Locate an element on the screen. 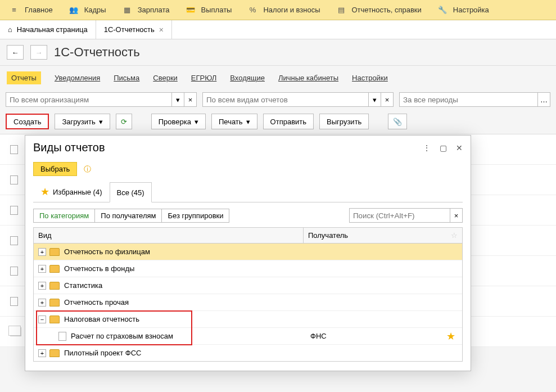  group-by-receiver: По получателям is located at coordinates (128, 216).